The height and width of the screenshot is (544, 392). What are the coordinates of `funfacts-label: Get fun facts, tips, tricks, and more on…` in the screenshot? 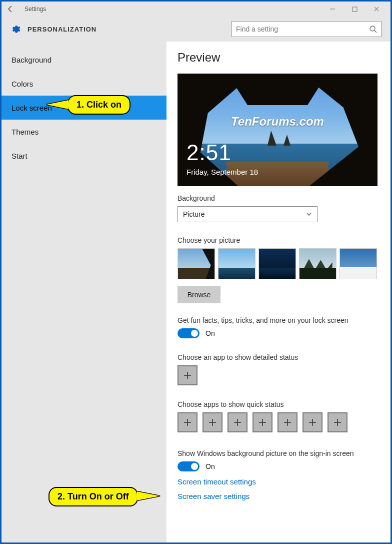 It's located at (278, 320).